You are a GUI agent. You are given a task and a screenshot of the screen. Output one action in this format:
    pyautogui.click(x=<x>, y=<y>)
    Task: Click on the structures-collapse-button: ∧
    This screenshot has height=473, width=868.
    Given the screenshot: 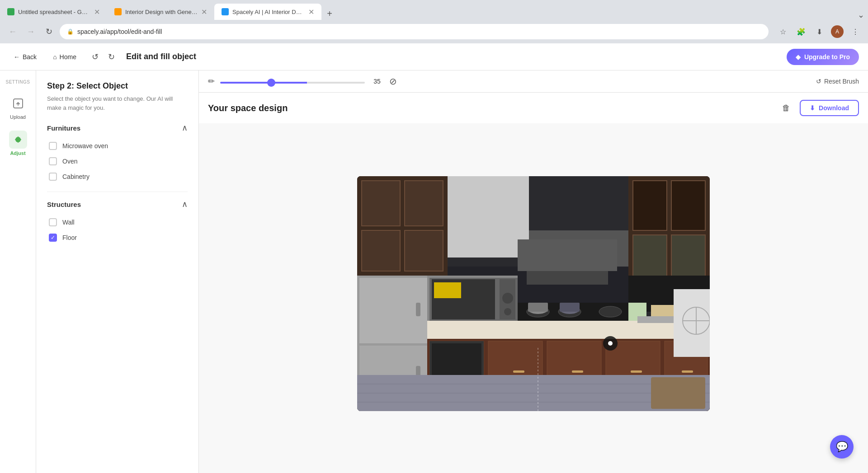 What is the action you would take?
    pyautogui.click(x=184, y=204)
    